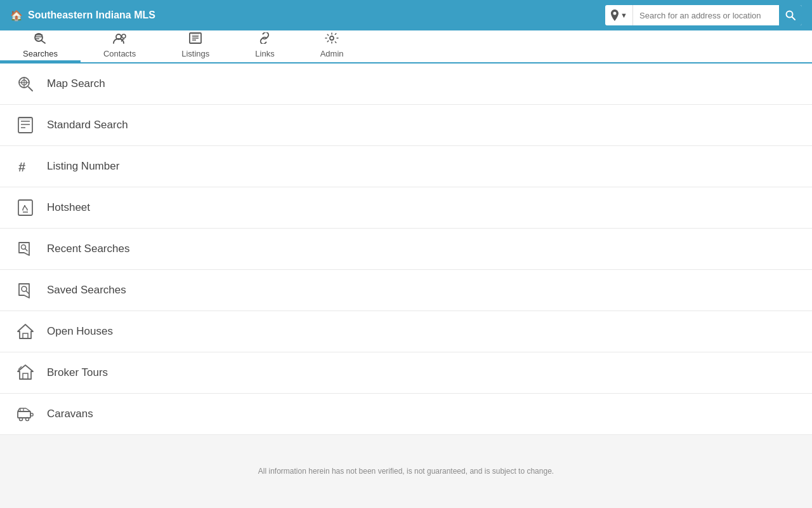 This screenshot has height=508, width=812. I want to click on tab-listings: Listings, so click(195, 46).